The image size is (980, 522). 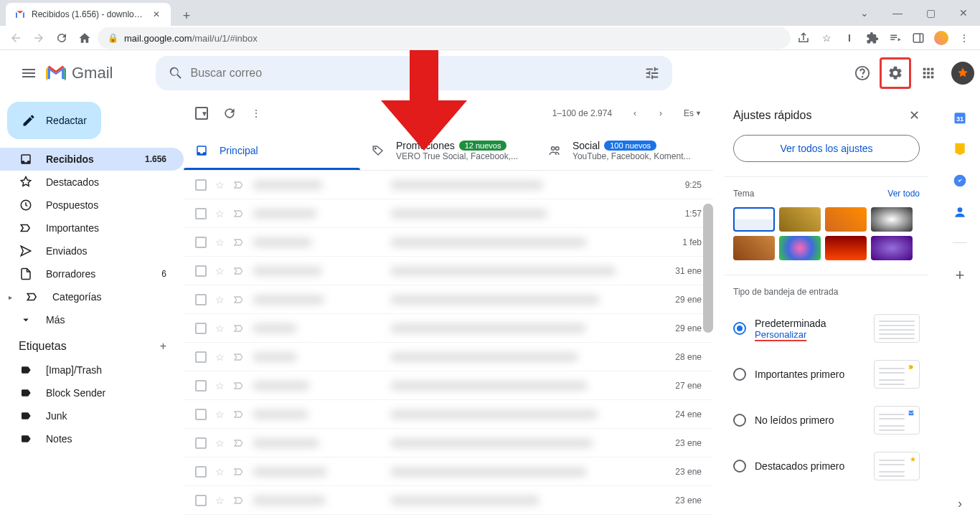 I want to click on add-label-button: +, so click(x=164, y=346).